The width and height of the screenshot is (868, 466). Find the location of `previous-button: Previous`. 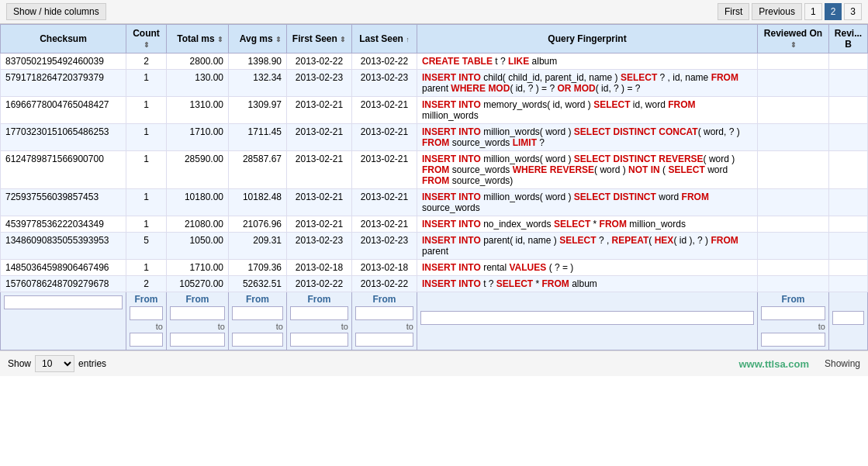

previous-button: Previous is located at coordinates (777, 12).